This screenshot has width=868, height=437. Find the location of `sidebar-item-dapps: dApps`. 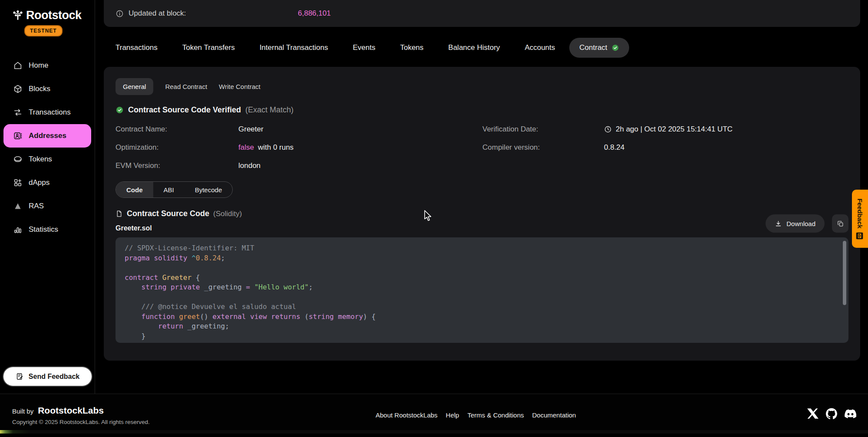

sidebar-item-dapps: dApps is located at coordinates (47, 183).